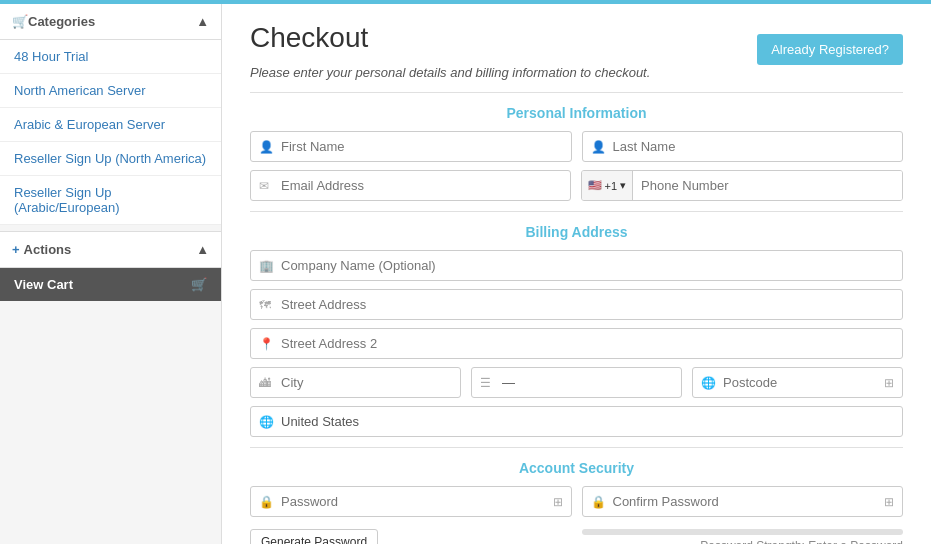 The height and width of the screenshot is (544, 931). What do you see at coordinates (110, 159) in the screenshot?
I see `sidebar-item-reseller-north-america: Reseller Sign Up (North America)` at bounding box center [110, 159].